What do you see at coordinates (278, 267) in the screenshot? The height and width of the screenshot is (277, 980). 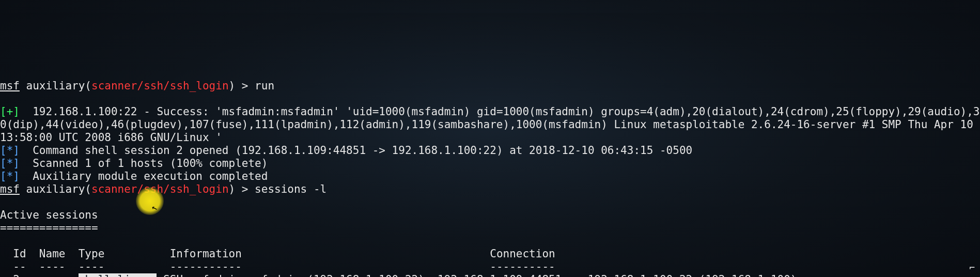 I see `sessions-header-underline: -- ---- ---- ----------- ----------` at bounding box center [278, 267].